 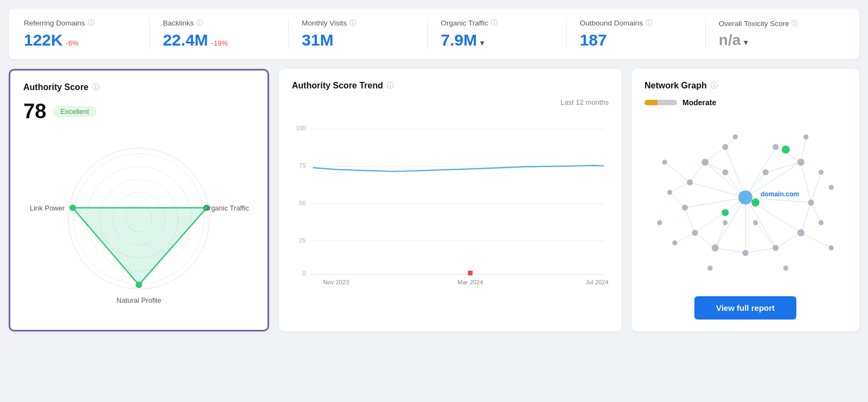 I want to click on metric-label-monthly-visits: Monthly Visits ⓘ, so click(x=358, y=23).